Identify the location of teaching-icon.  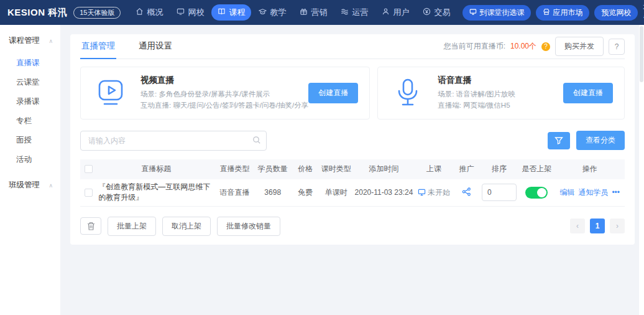
(262, 12).